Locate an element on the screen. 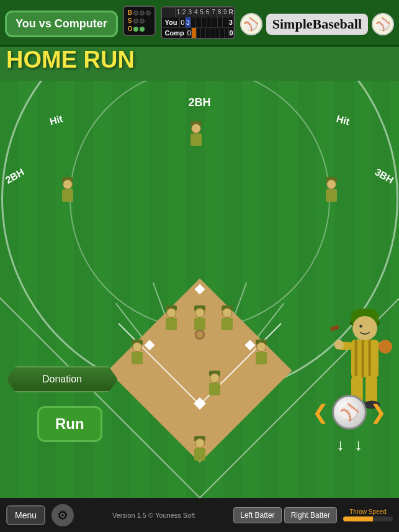 This screenshot has width=399, height=532. score-empty-col is located at coordinates (169, 12).